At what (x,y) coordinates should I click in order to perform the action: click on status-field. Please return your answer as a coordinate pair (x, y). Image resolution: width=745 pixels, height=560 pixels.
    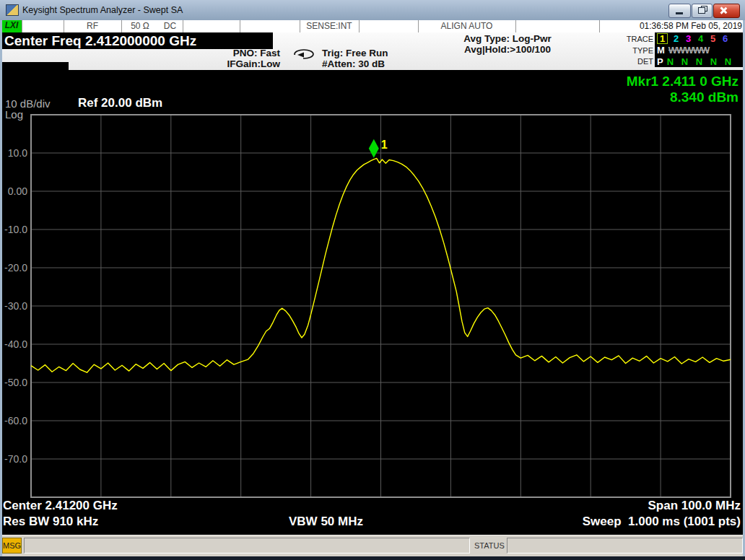
    Looking at the image, I should click on (625, 546).